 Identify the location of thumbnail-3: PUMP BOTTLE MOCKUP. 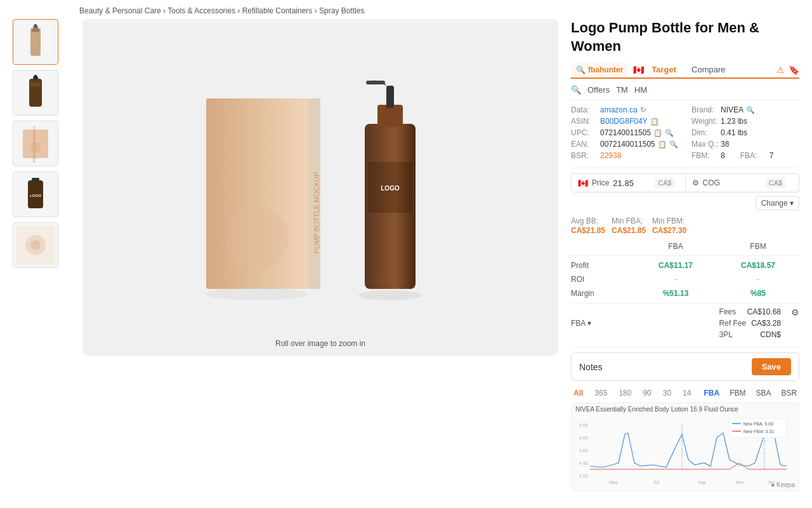
(36, 144).